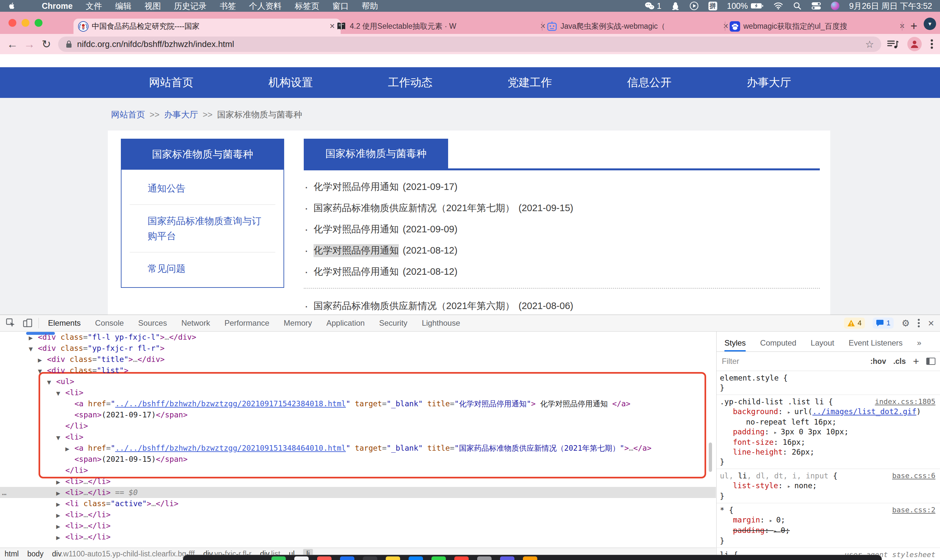 The width and height of the screenshot is (940, 560). I want to click on menu-item: Chrome, so click(57, 6).